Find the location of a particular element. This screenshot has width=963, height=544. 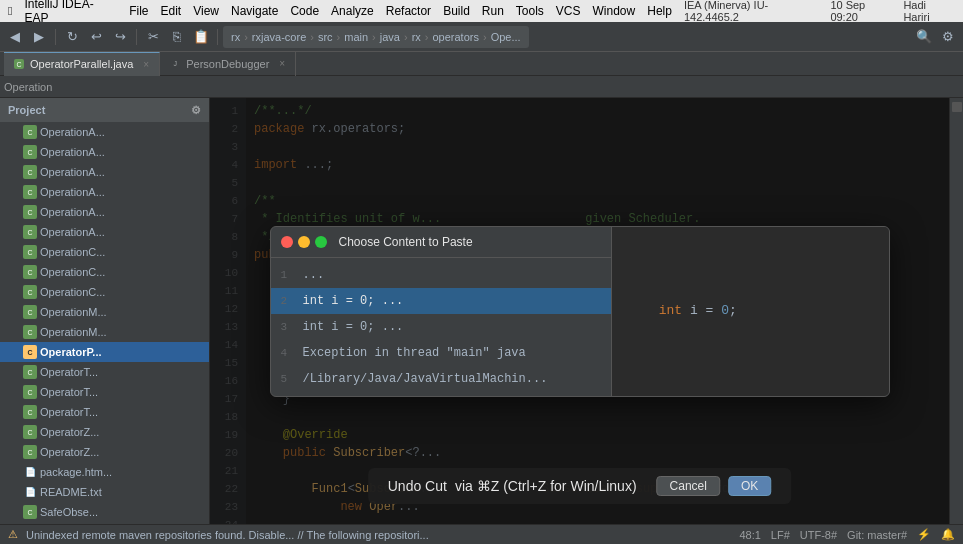

menu-build: Build is located at coordinates (456, 11).